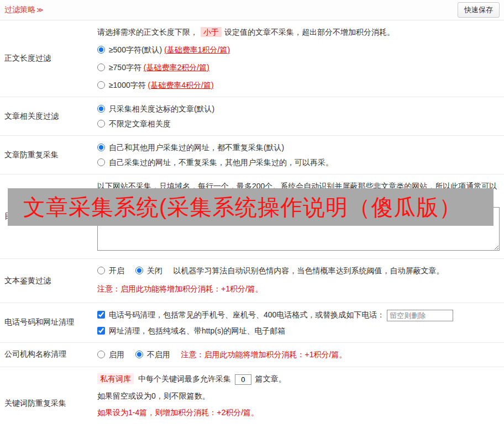  Describe the element at coordinates (24, 10) in the screenshot. I see `page-title: 过滤策略≫` at that location.